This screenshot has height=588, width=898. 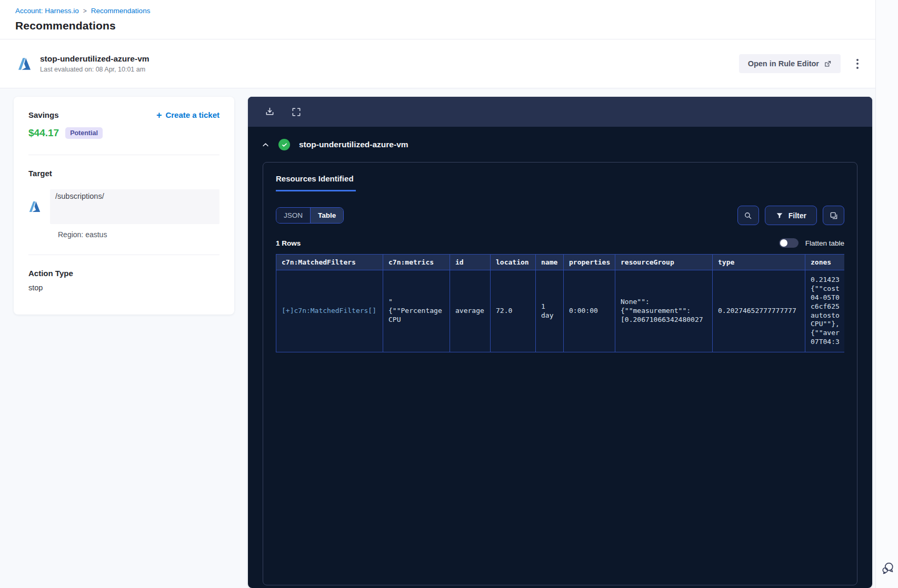 What do you see at coordinates (834, 216) in the screenshot?
I see `copy-icon` at bounding box center [834, 216].